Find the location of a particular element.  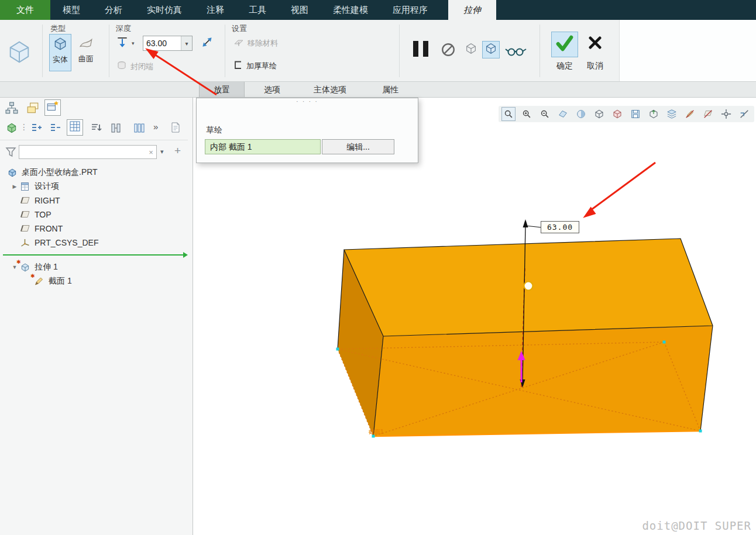

collapse-all-button is located at coordinates (55, 129).